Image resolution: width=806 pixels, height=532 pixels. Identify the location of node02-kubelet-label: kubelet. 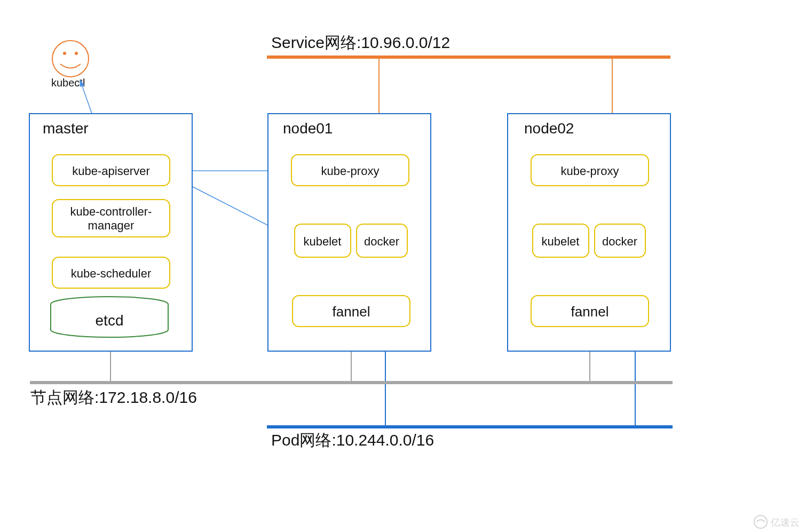
(560, 241).